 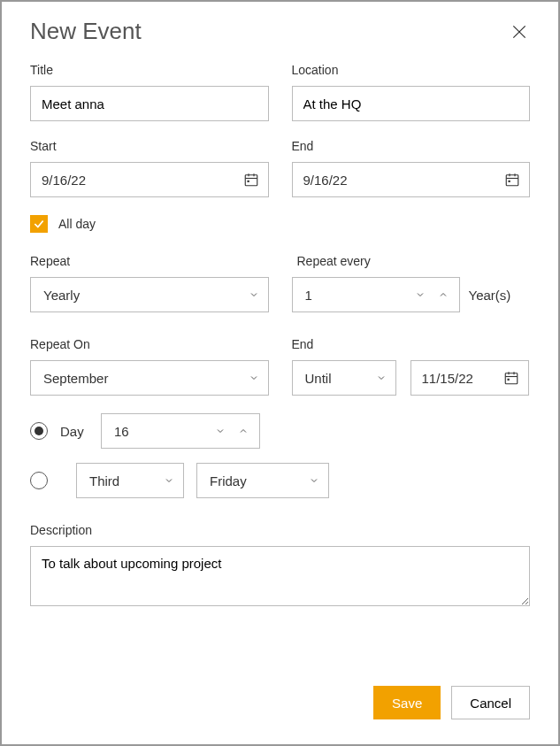 What do you see at coordinates (77, 224) in the screenshot?
I see `allday-label: All day` at bounding box center [77, 224].